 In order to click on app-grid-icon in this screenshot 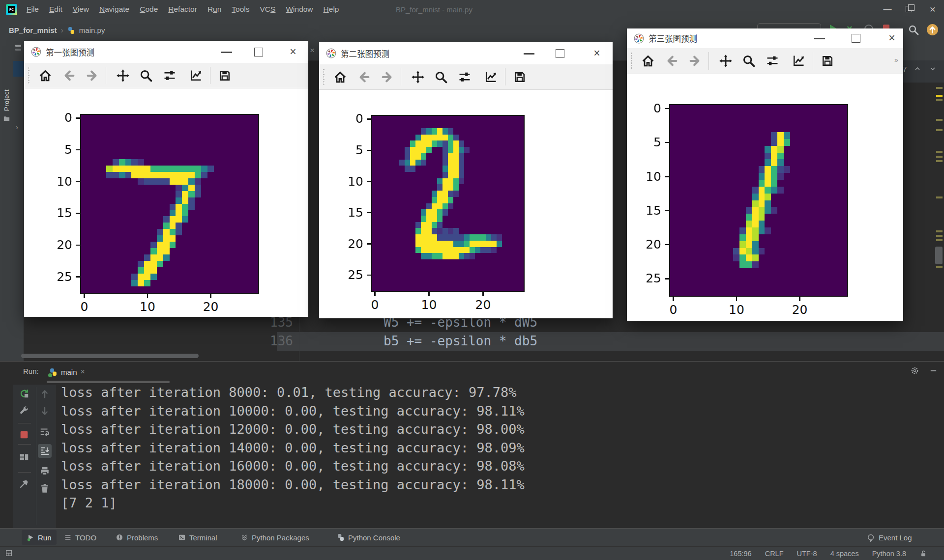, I will do `click(9, 554)`.